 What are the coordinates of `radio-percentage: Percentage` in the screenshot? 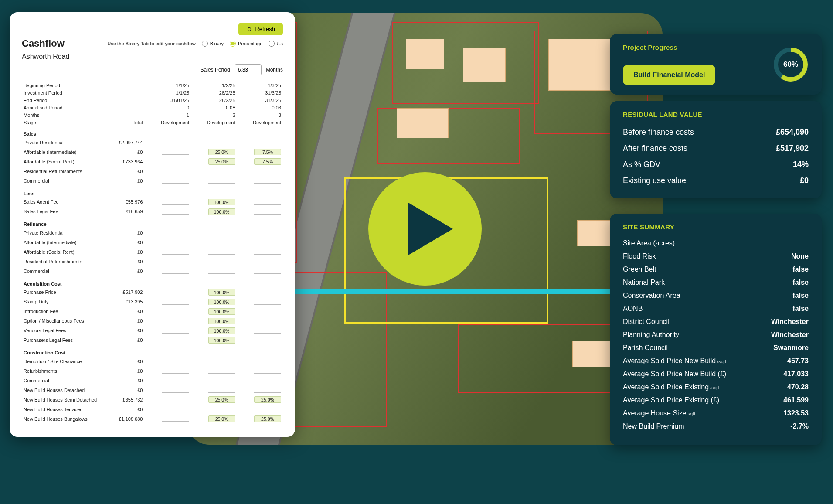 It's located at (246, 44).